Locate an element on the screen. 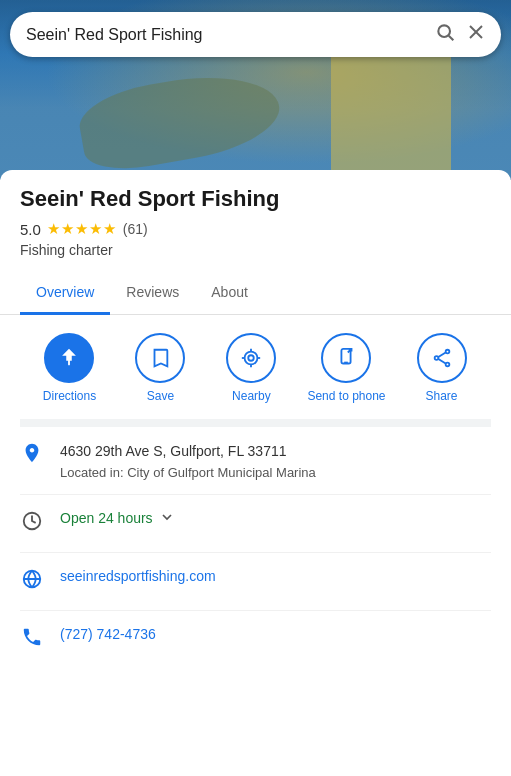 The width and height of the screenshot is (511, 776). send-to-phone-button: Send to phone is located at coordinates (346, 369).